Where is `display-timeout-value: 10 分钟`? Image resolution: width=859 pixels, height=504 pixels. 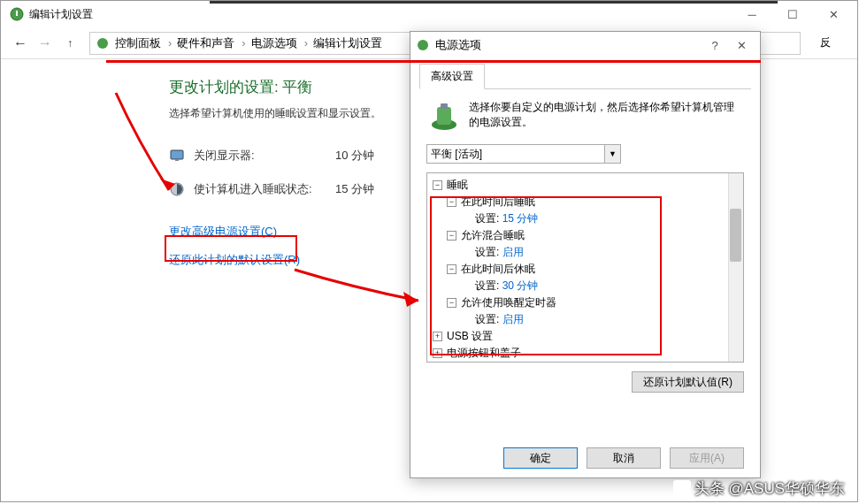
display-timeout-value: 10 分钟 is located at coordinates (375, 156).